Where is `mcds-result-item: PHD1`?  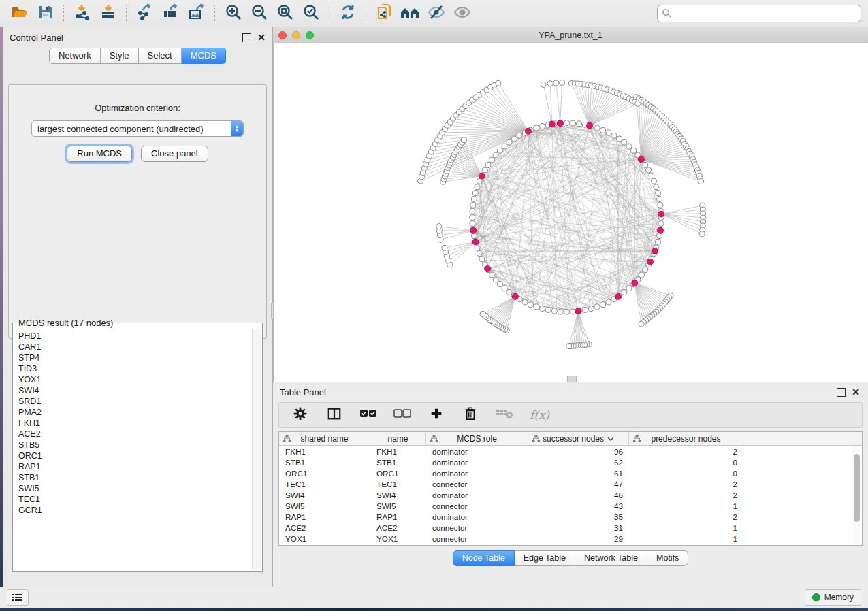
mcds-result-item: PHD1 is located at coordinates (135, 336).